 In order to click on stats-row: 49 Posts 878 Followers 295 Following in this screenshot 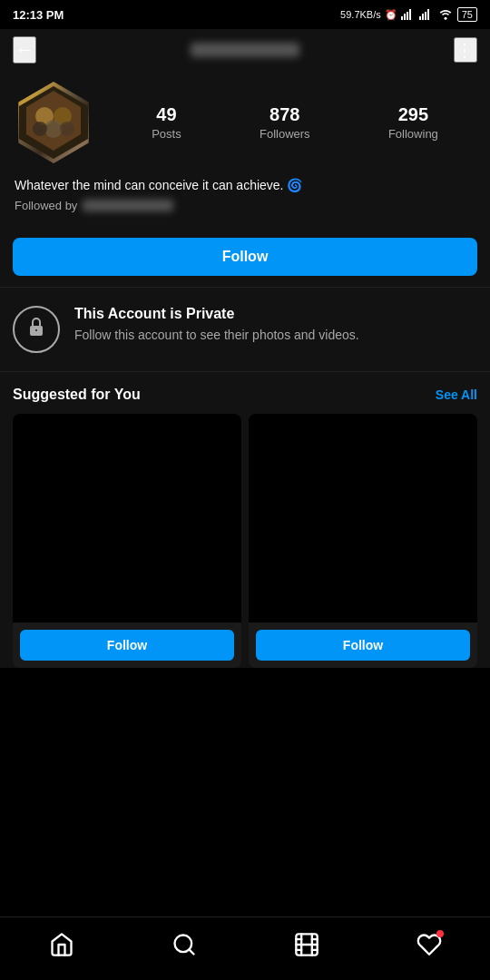, I will do `click(295, 122)`.